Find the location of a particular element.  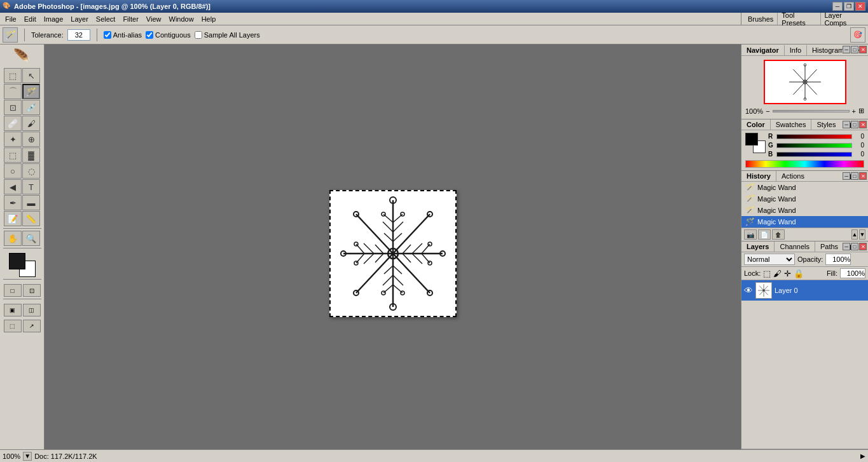

contiguous-checkbox-label: Contiguous is located at coordinates (168, 35).